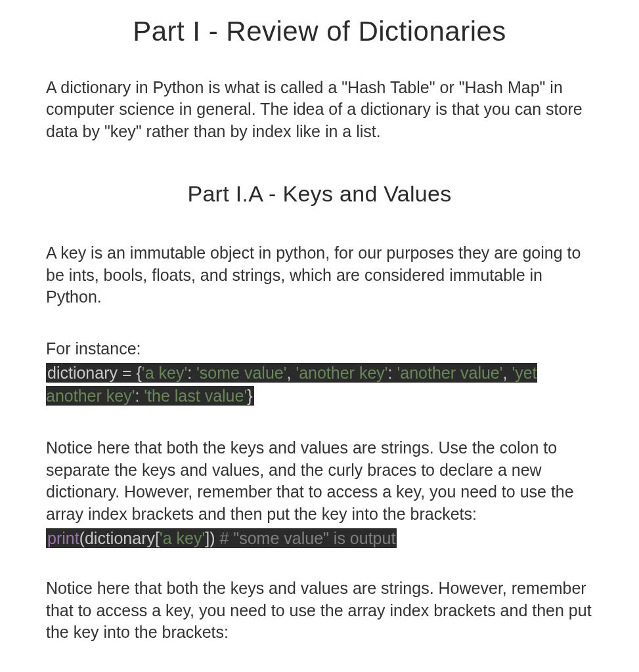 The width and height of the screenshot is (639, 672). Describe the element at coordinates (319, 110) in the screenshot. I see `intro-paragraph: A dictionary in Python is what is called…` at that location.